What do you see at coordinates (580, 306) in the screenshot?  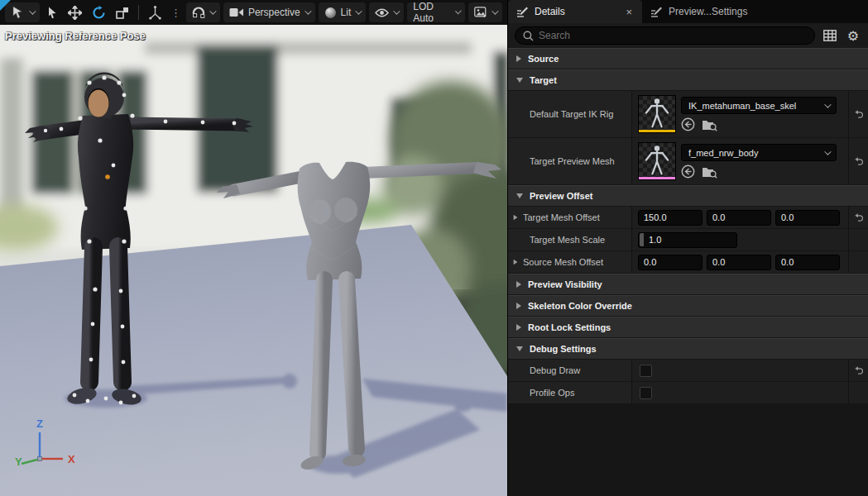 I see `section-skeleton-color-override-label: Skeleton Color Override` at bounding box center [580, 306].